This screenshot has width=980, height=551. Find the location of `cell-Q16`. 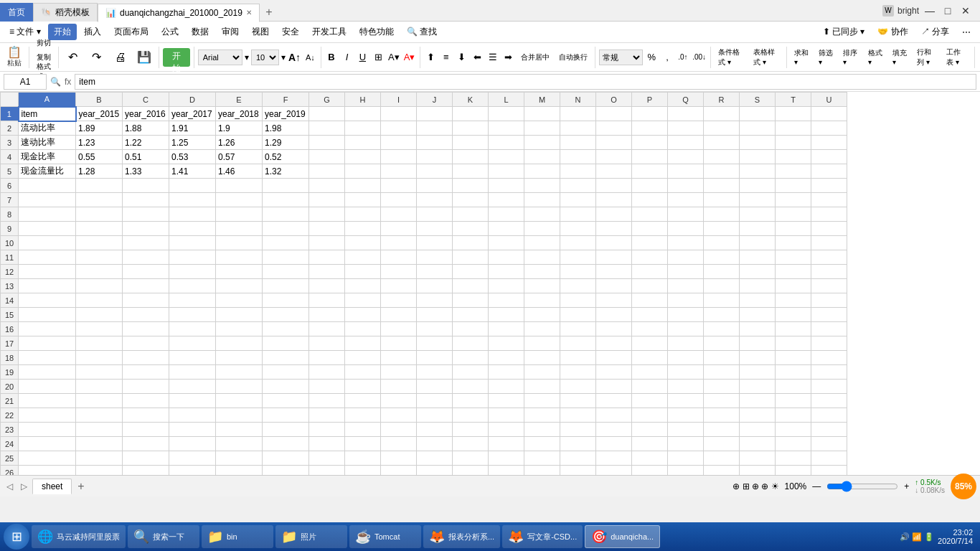

cell-Q16 is located at coordinates (686, 329).